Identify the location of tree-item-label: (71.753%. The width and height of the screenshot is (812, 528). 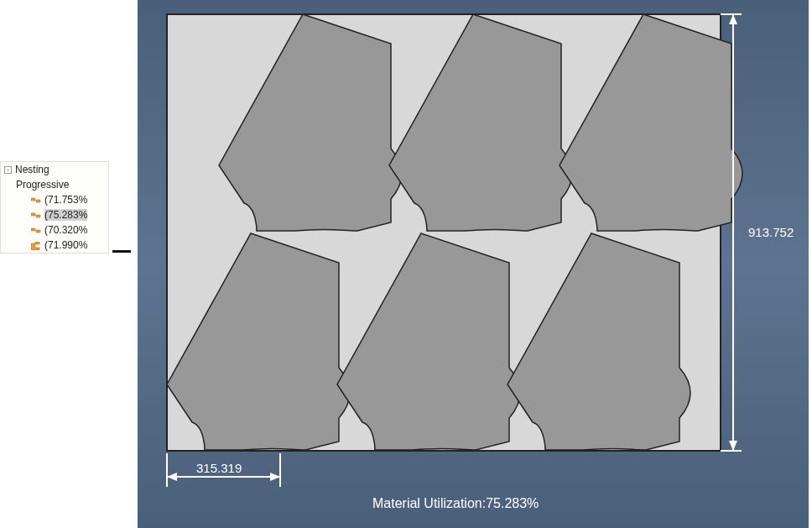
(65, 200).